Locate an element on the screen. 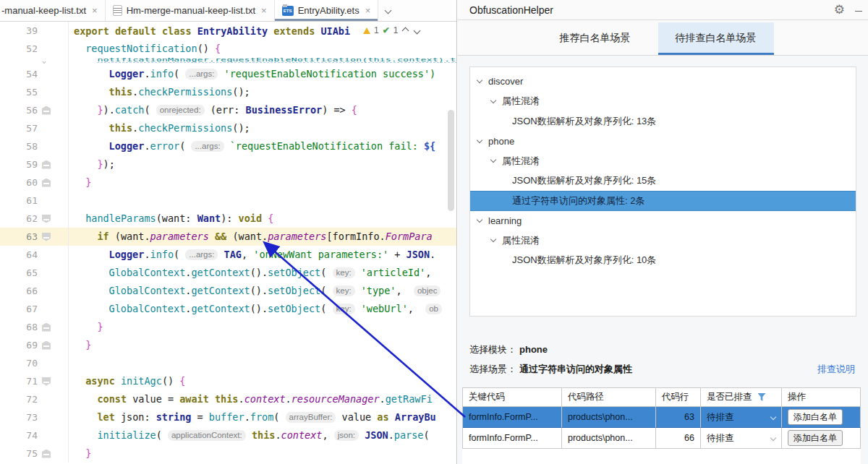 The image size is (868, 464). tree-item: discover is located at coordinates (663, 82).